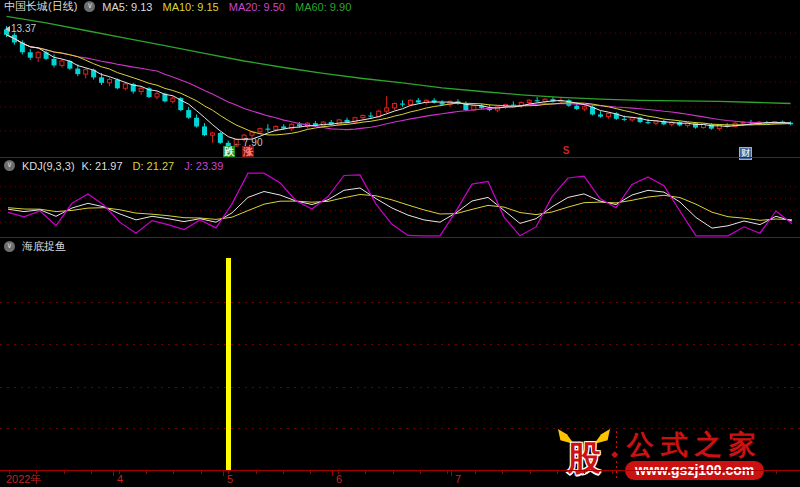  What do you see at coordinates (44, 246) in the screenshot?
I see `sub-indicator-title: 海底捉鱼` at bounding box center [44, 246].